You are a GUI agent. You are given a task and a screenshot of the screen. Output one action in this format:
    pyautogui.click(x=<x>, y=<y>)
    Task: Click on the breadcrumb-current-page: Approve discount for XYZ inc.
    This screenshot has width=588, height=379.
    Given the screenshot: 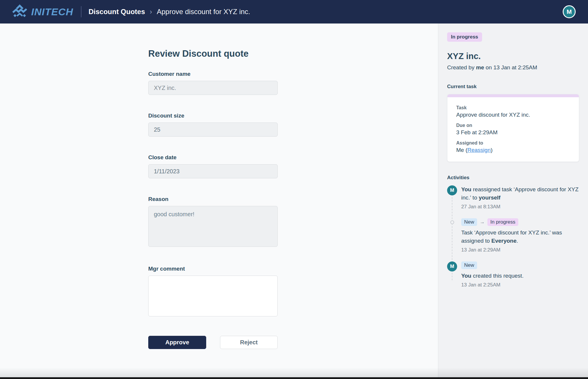 What is the action you would take?
    pyautogui.click(x=204, y=12)
    